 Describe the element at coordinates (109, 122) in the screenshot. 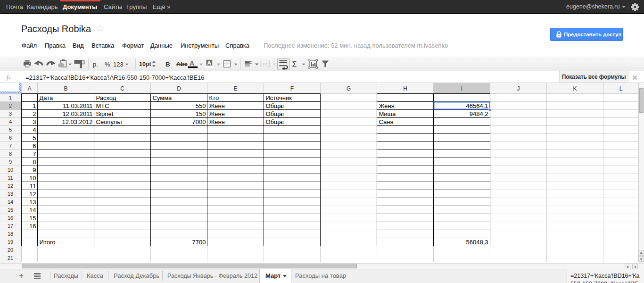

I see `svg-text: Сеопульт` at that location.